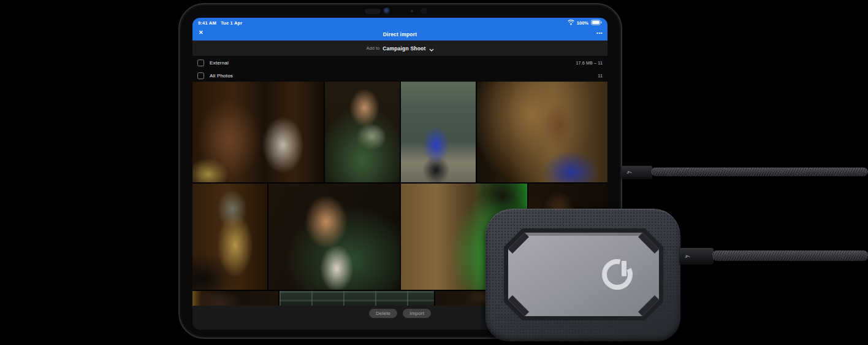 Image resolution: width=868 pixels, height=345 pixels. I want to click on checkbox-all-photos, so click(201, 76).